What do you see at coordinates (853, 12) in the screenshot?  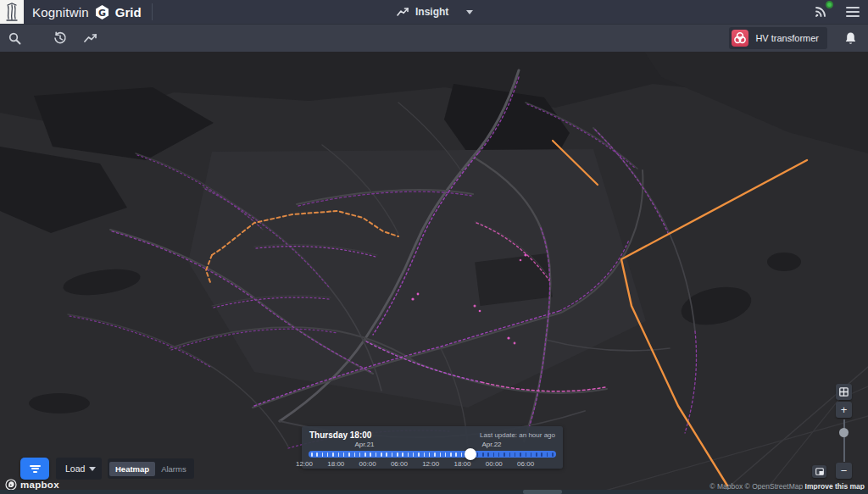 I see `main-menu-button` at bounding box center [853, 12].